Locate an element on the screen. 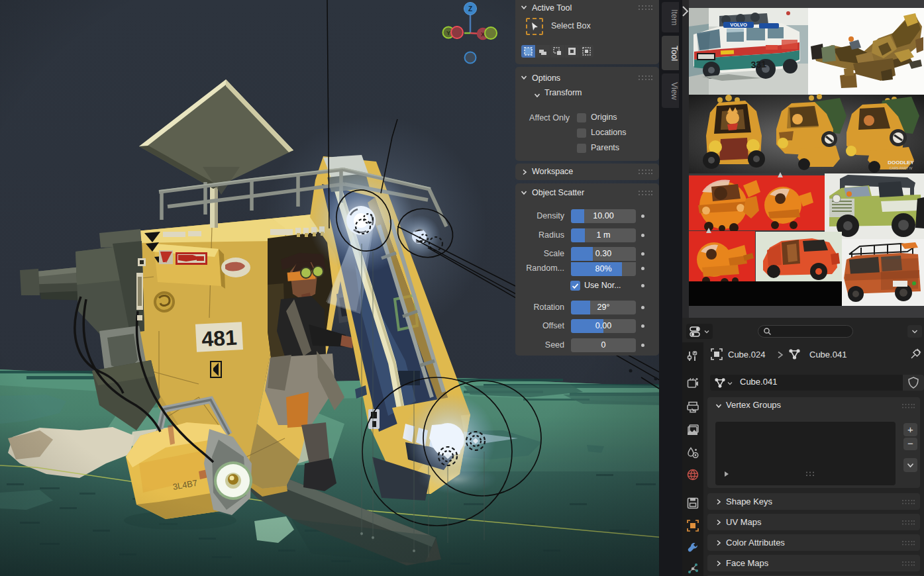  svg-text: VOLVO is located at coordinates (739, 25).